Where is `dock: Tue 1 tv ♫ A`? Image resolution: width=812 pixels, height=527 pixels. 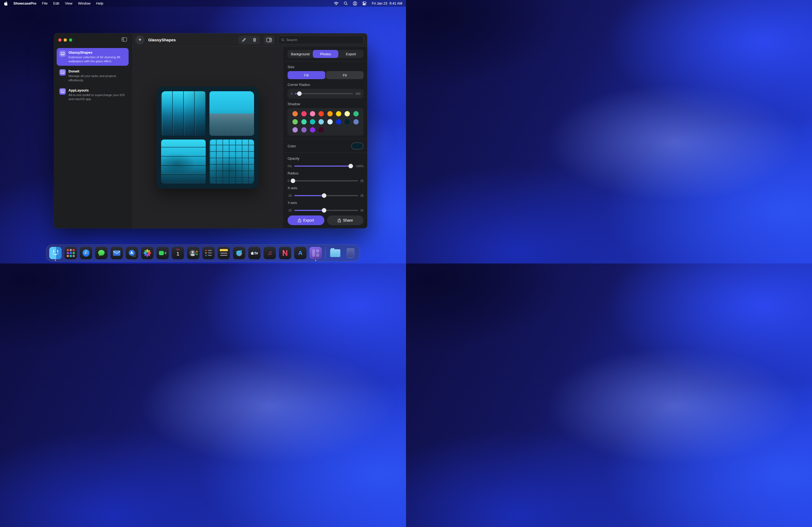
dock: Tue 1 tv ♫ A is located at coordinates (203, 253).